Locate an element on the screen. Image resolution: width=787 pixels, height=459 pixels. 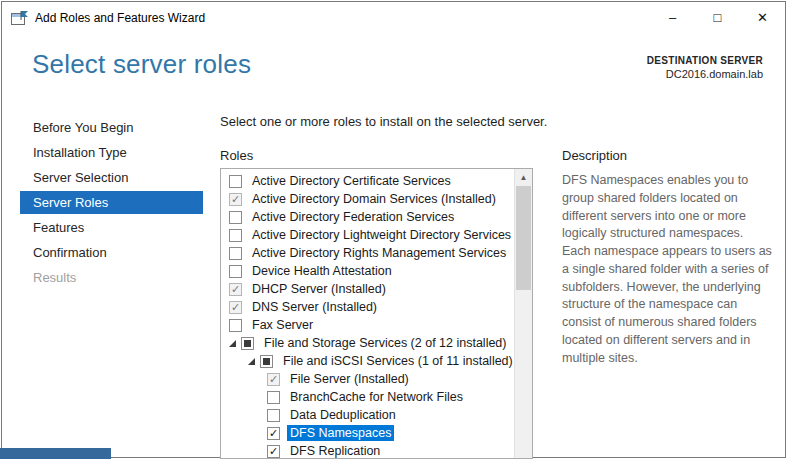
close-button: ✕ is located at coordinates (762, 18).